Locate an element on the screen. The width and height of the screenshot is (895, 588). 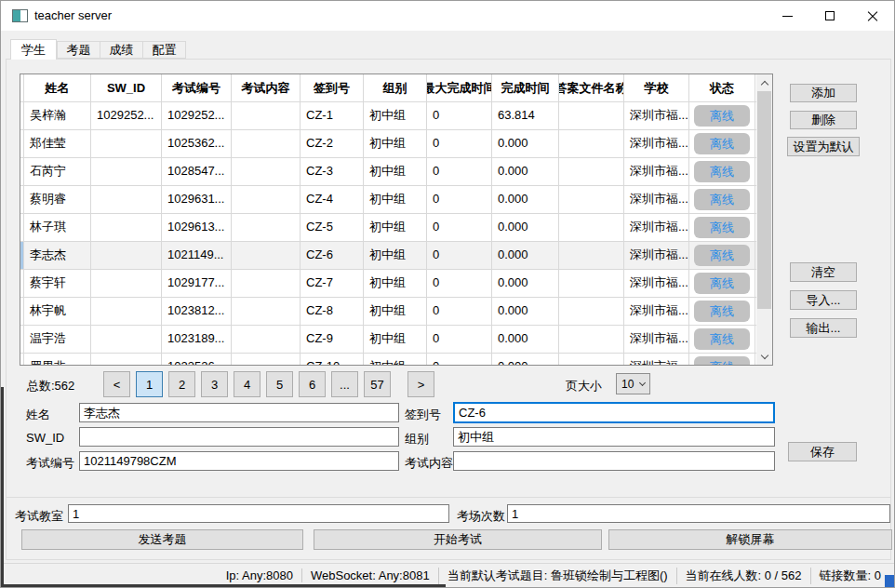
table-row: 林子琪 1029613... CZ-5 初中组 0 0.000 深圳市福... … is located at coordinates (396, 228).